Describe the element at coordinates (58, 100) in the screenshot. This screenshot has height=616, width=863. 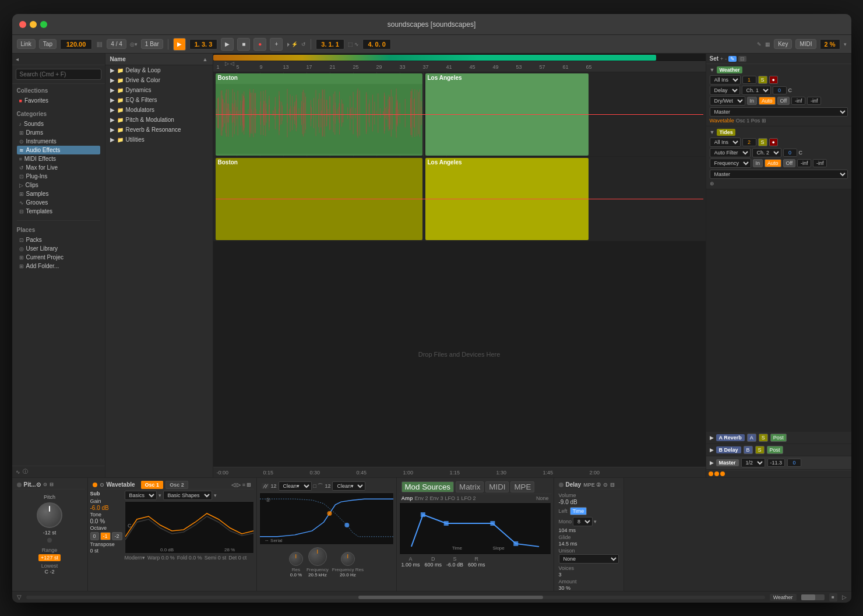
I see `sidebar-item-favorites: ■ Favorites` at that location.